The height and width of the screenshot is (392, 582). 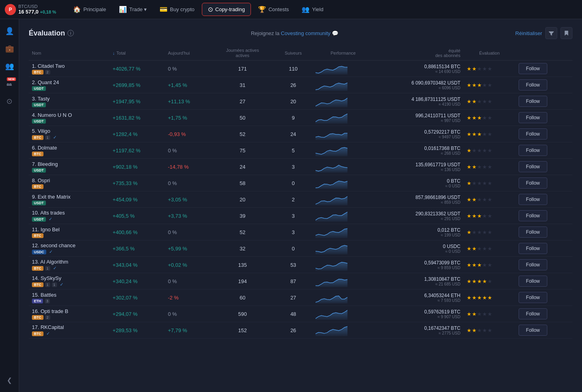 I want to click on trader-journees: 50, so click(x=243, y=118).